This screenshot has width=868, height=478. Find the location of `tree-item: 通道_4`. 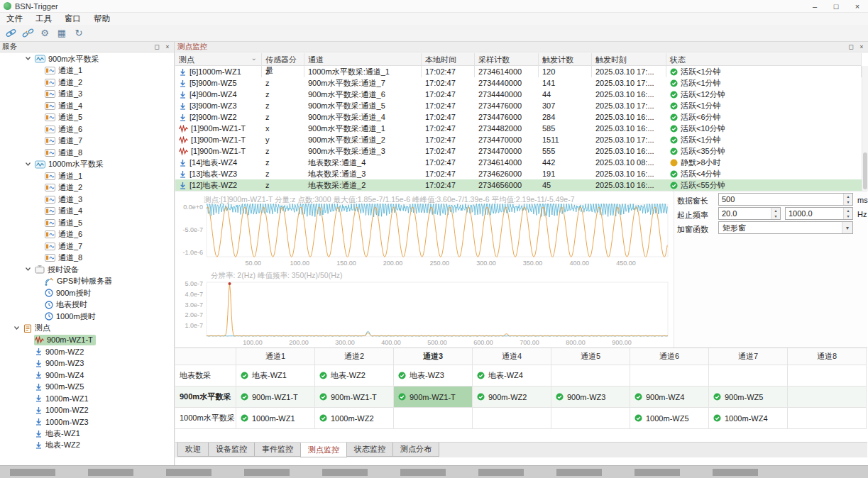

tree-item: 通道_4 is located at coordinates (87, 211).